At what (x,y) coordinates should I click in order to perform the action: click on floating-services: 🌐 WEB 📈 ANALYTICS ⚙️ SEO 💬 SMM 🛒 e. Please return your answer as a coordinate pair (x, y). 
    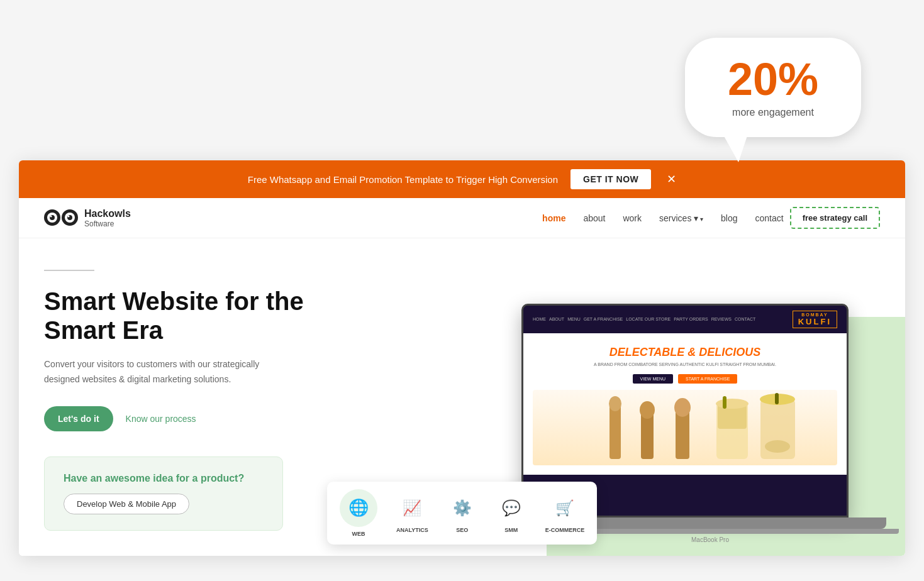
    Looking at the image, I should click on (462, 513).